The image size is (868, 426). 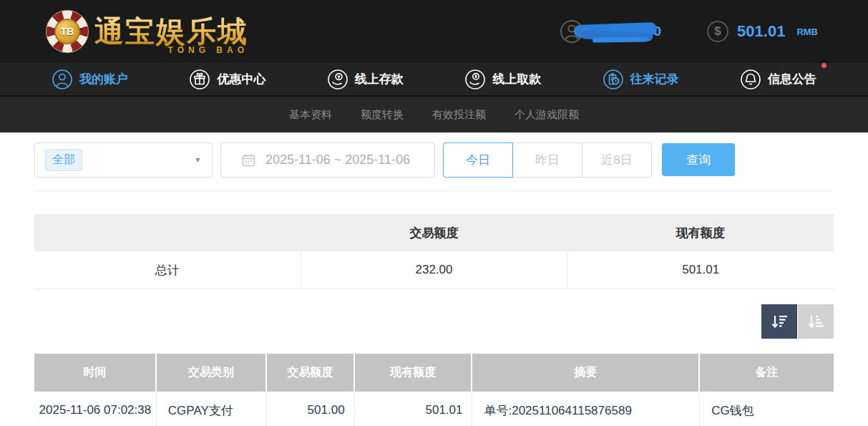 What do you see at coordinates (517, 79) in the screenshot?
I see `nav-label: 线上取款` at bounding box center [517, 79].